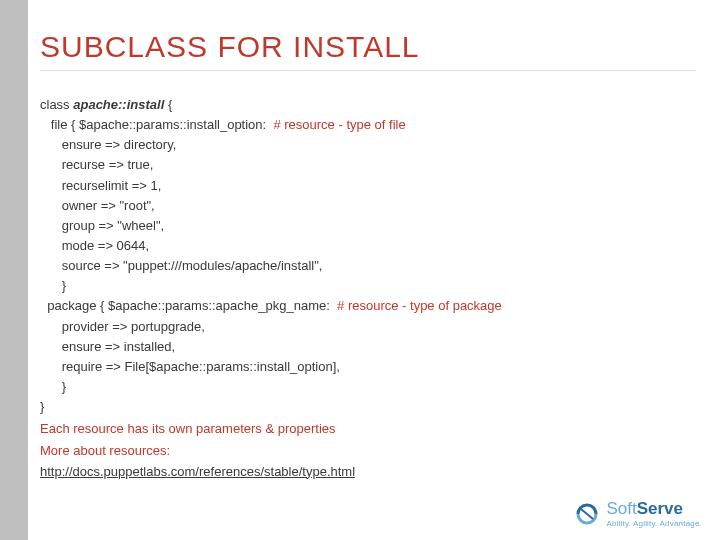 This screenshot has height=540, width=720. I want to click on note-parameters: Each resource has its own parameters & p…, so click(368, 429).